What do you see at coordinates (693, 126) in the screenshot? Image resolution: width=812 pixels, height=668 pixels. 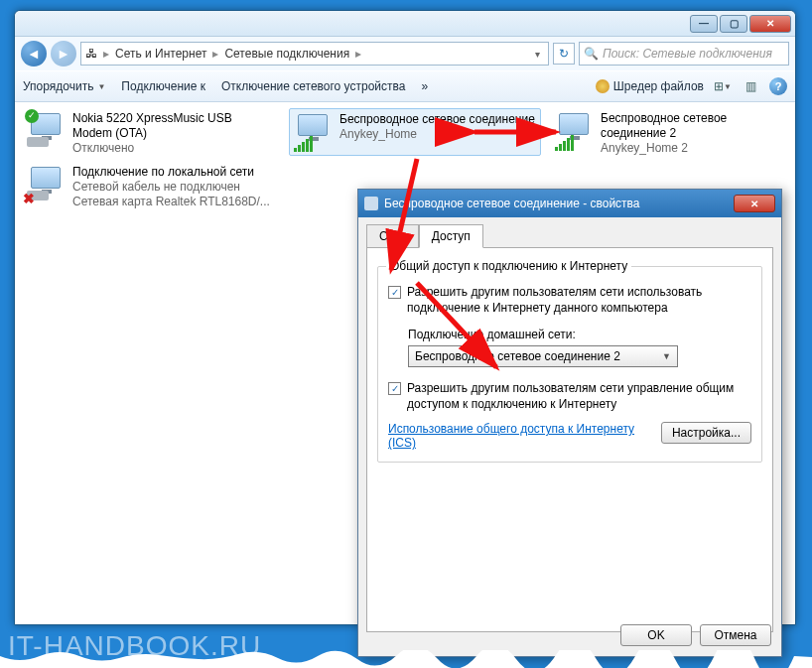 I see `connection-title: Беспроводное сетевое соединение 2` at bounding box center [693, 126].